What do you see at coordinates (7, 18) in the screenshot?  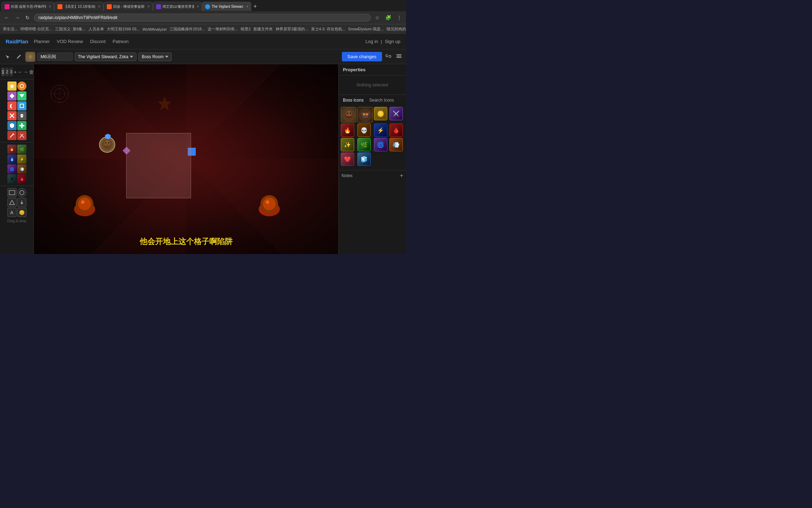 I see `back-button: ←` at bounding box center [7, 18].